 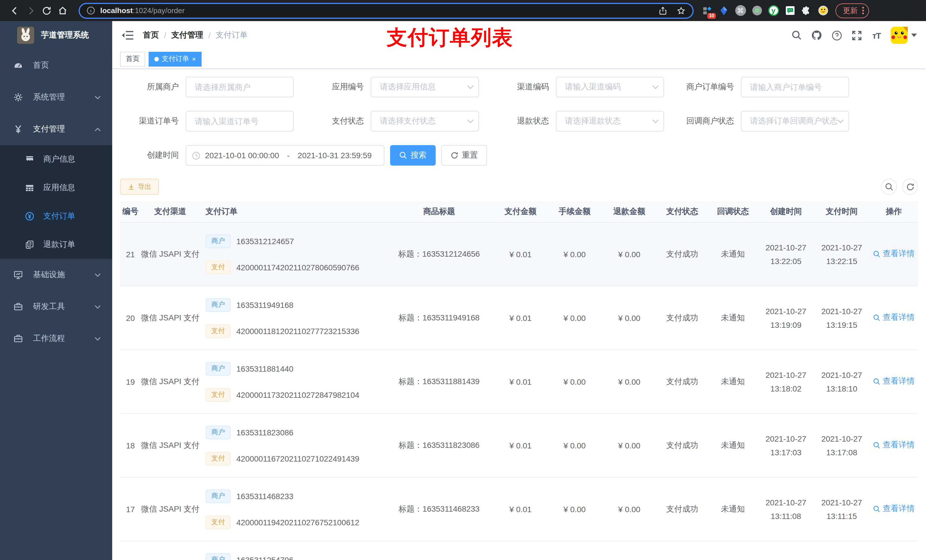 I want to click on search-icon, so click(x=797, y=35).